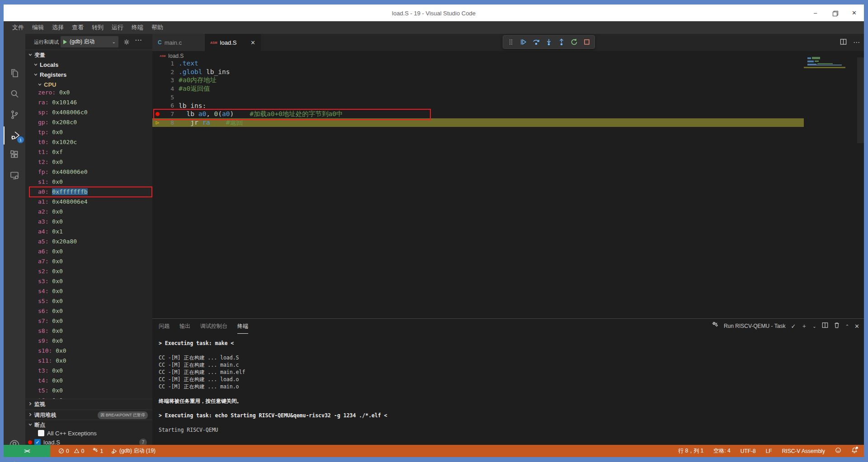 This screenshot has width=868, height=462. I want to click on register-row: a0: 0xfffffffb, so click(89, 192).